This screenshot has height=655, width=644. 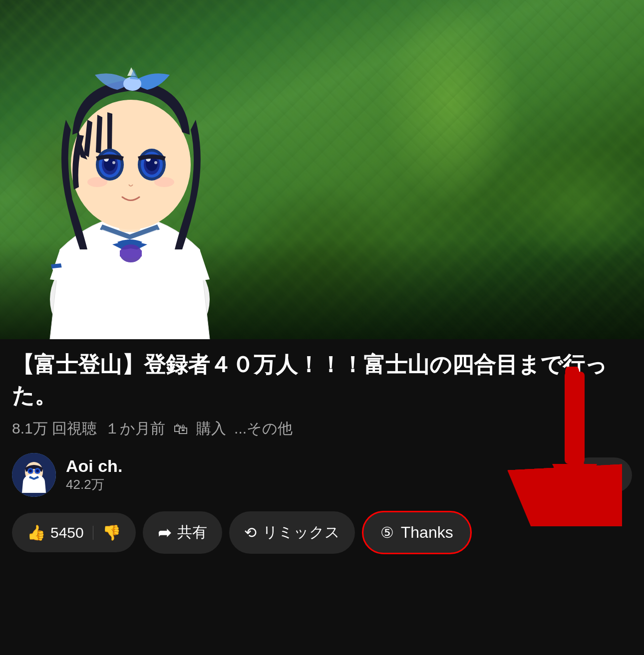 I want to click on share-icon: ➦, so click(x=165, y=533).